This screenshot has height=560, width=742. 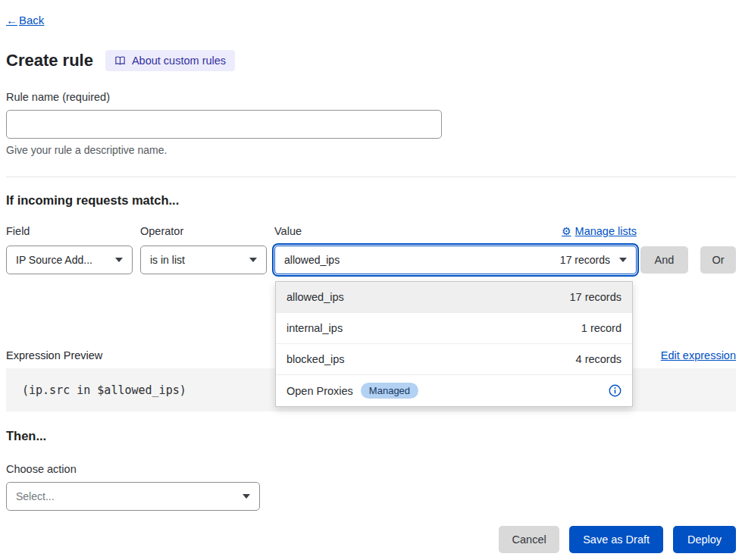 I want to click on section-divider, so click(x=371, y=177).